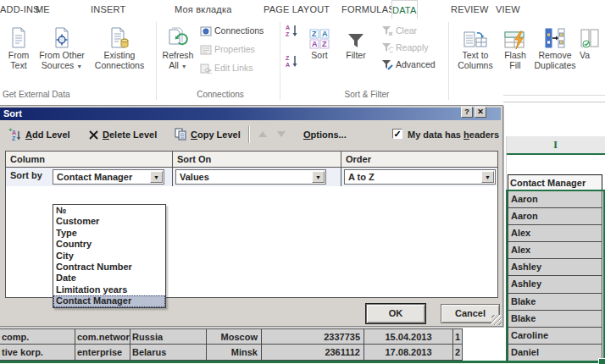  Describe the element at coordinates (109, 290) in the screenshot. I see `dropdown-option: Limitation years` at that location.